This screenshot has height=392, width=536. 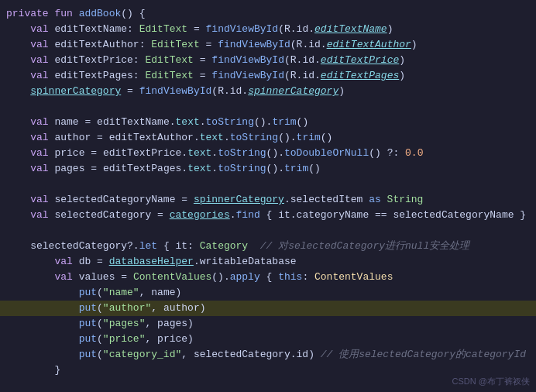 What do you see at coordinates (268, 122) in the screenshot?
I see `code-line: val name = editTextName.text.toString().…` at bounding box center [268, 122].